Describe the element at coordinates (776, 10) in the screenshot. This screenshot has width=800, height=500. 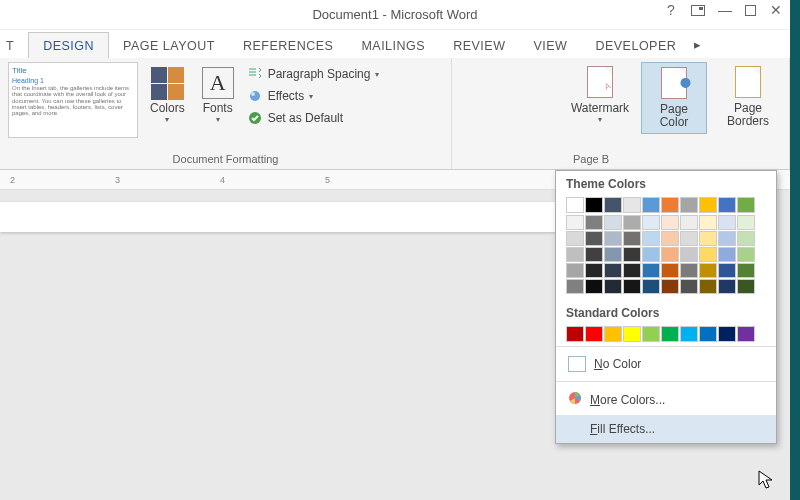
I see `close-icon: ✕` at that location.